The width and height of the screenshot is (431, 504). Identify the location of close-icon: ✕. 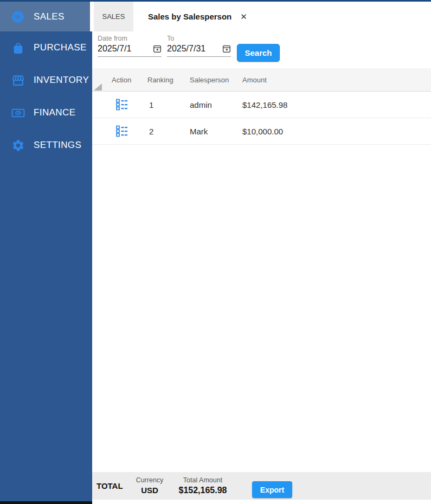
(244, 16).